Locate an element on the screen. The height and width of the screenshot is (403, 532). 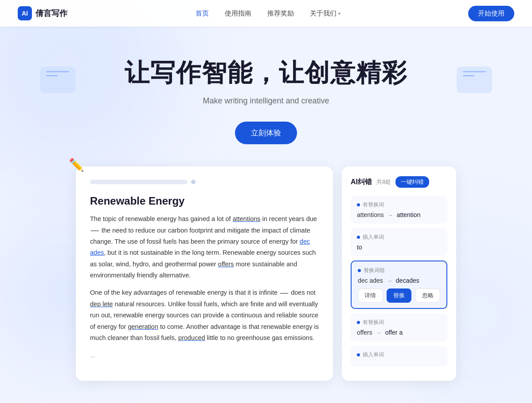
ai-item-2: 插入单词 to is located at coordinates (399, 242).